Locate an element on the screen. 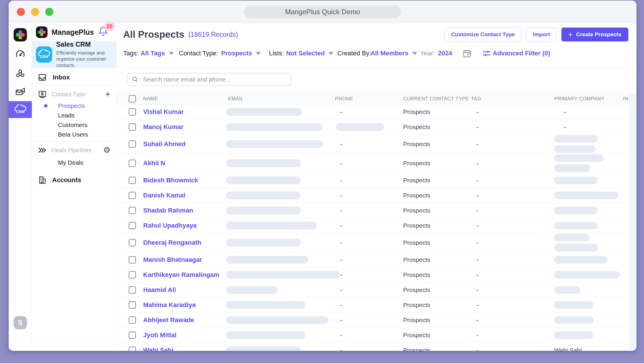  sales-crm-card: CRM Sales CRM Efficiently manage and org… is located at coordinates (74, 55).